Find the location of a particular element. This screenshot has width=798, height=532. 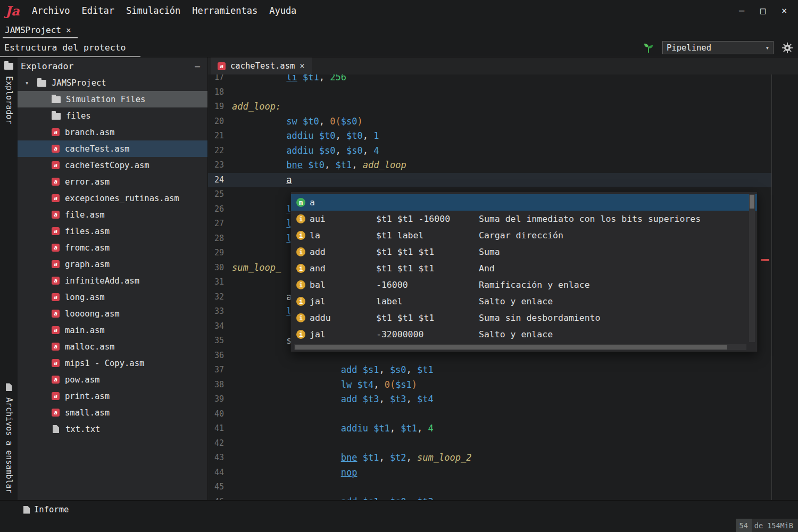

code-line-19: 19add_loop: is located at coordinates (489, 107).